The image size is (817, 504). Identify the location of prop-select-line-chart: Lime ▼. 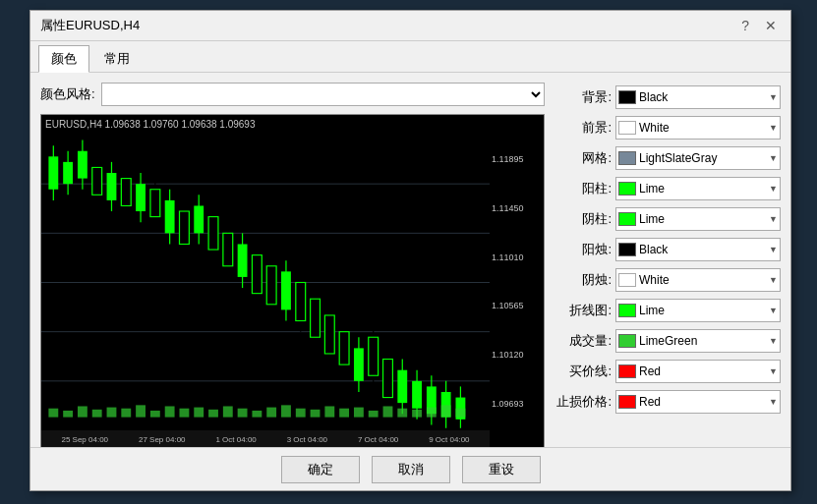
(698, 310).